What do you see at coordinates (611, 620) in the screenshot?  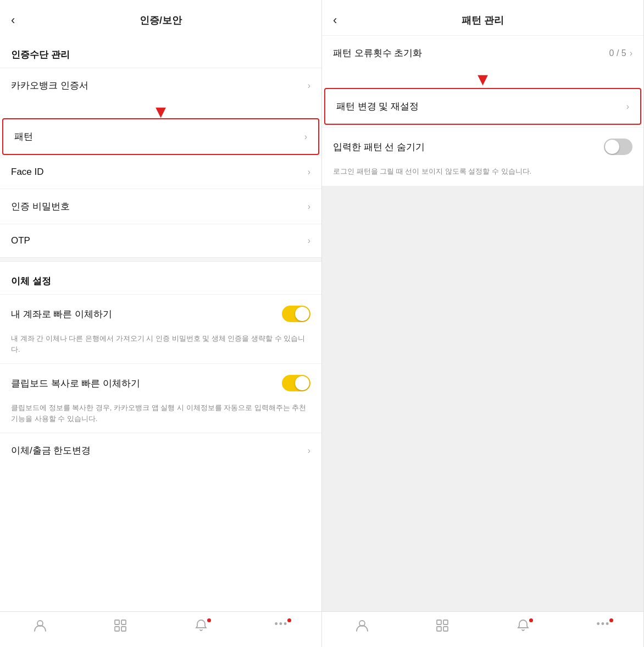 I see `right-more-notification-dot` at bounding box center [611, 620].